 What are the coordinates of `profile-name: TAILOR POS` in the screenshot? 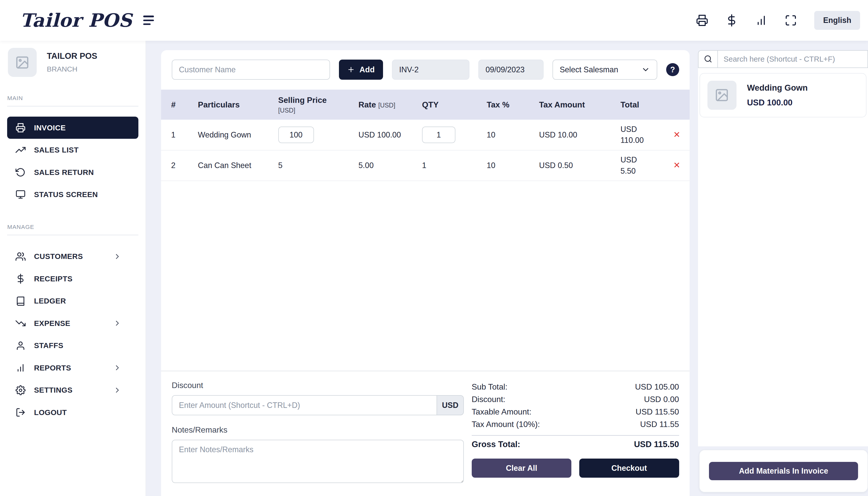 It's located at (72, 56).